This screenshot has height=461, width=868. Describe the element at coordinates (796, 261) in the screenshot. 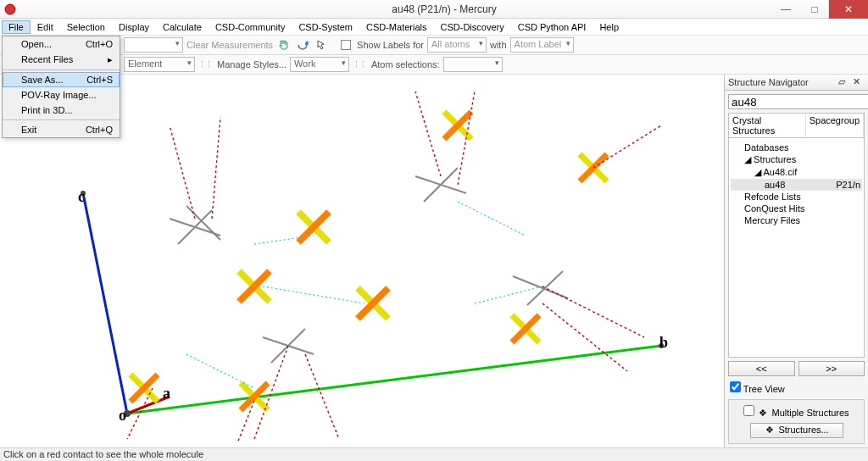

I see `structure-navigator-panel: Structure Navigator ▱ ✕ Find Crystal Str…` at that location.